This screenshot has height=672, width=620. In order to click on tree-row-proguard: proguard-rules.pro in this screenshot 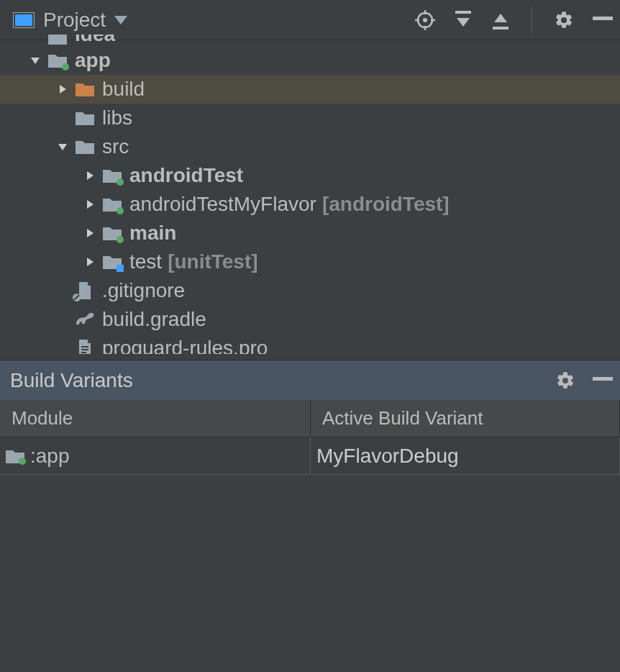, I will do `click(310, 344)`.